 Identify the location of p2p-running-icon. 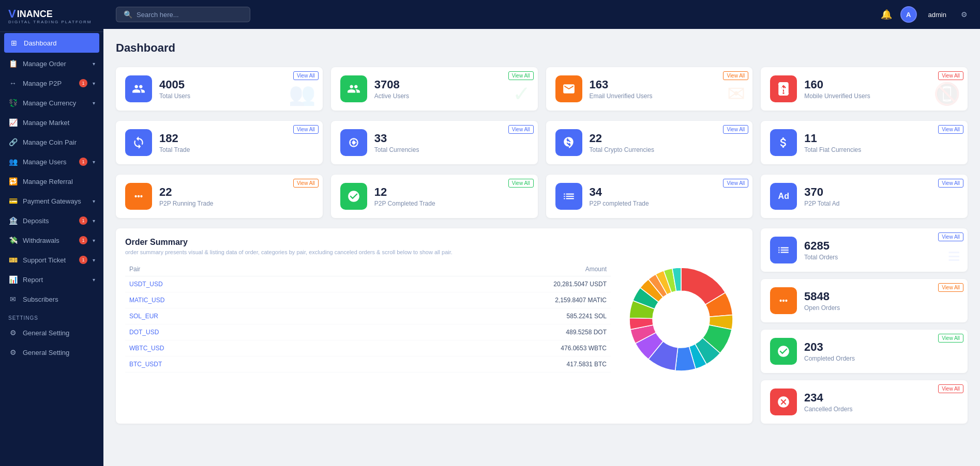
(139, 196).